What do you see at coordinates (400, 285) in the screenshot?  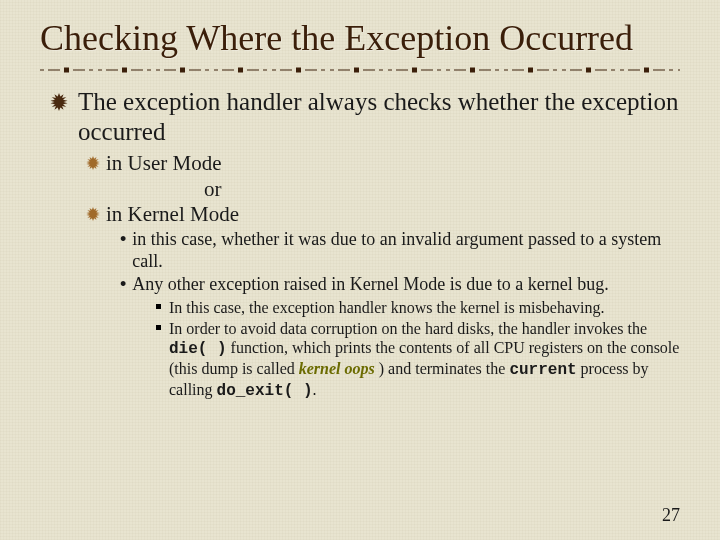 I see `level3-item: • Any other exception raised in Kernel M…` at bounding box center [400, 285].